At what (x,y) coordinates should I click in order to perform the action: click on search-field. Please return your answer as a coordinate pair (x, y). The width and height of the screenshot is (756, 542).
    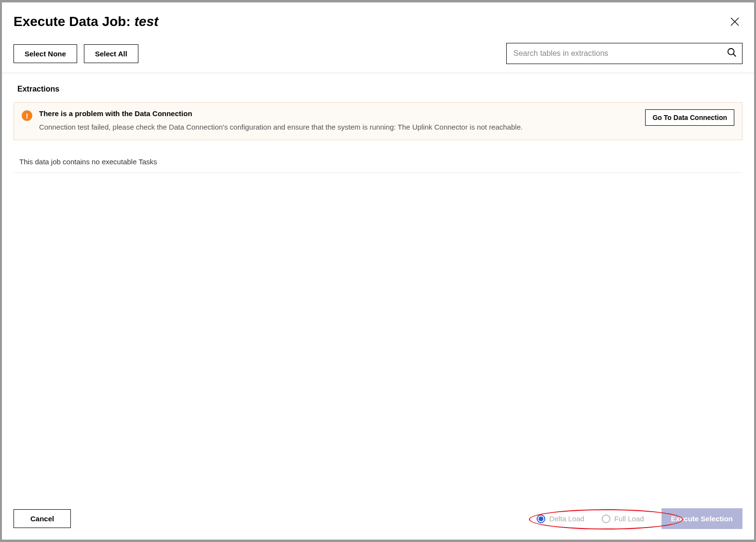
    Looking at the image, I should click on (624, 53).